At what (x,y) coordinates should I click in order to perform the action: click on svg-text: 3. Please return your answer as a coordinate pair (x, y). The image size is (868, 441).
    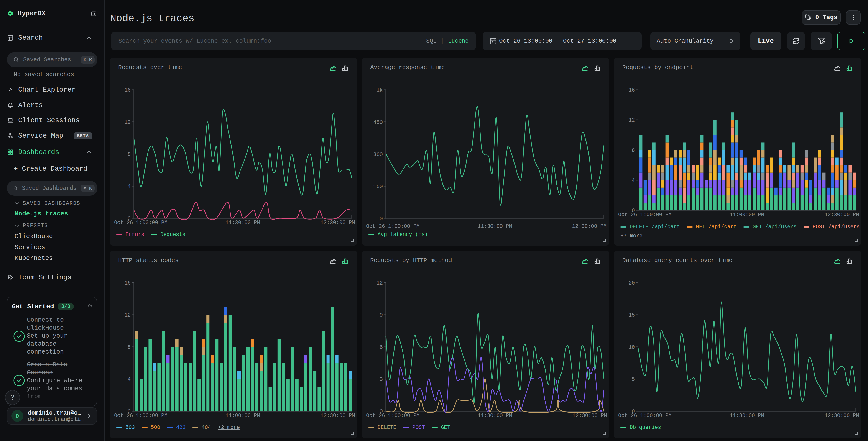
    Looking at the image, I should click on (381, 380).